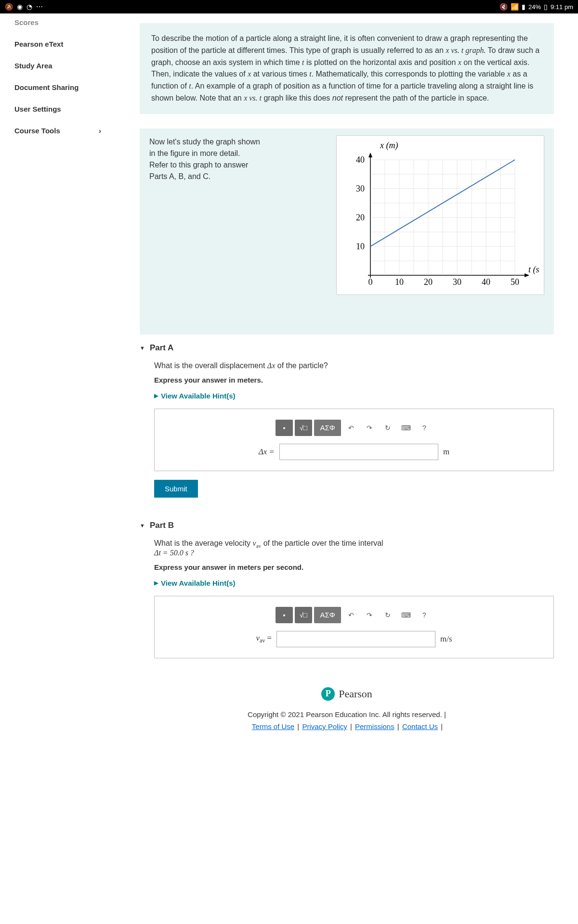  What do you see at coordinates (355, 694) in the screenshot?
I see `pearson-brand-text: Pearson` at bounding box center [355, 694].